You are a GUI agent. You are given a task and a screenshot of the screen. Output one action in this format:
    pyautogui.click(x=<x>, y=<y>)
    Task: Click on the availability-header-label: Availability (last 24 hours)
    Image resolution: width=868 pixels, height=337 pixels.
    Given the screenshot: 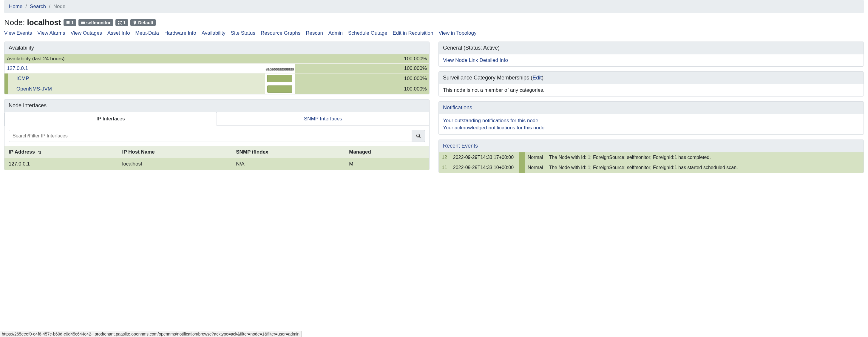 What is the action you would take?
    pyautogui.click(x=150, y=59)
    